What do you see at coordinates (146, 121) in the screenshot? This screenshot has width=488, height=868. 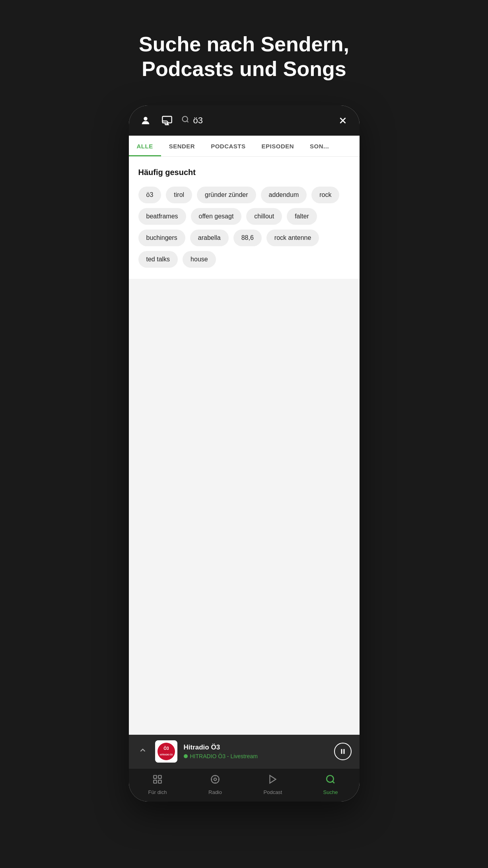 I see `profile-button` at bounding box center [146, 121].